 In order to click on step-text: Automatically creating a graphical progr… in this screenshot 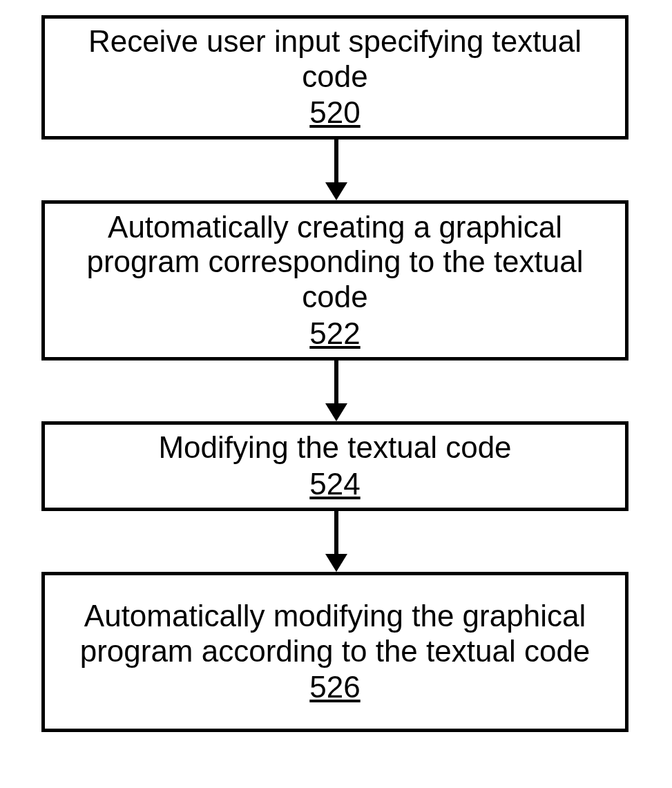, I will do `click(335, 262)`.